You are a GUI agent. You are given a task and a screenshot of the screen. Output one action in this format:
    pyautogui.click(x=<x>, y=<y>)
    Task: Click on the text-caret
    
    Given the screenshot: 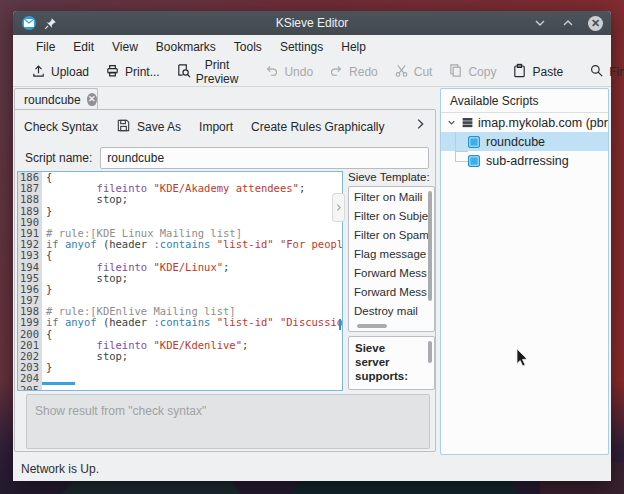 What is the action you would take?
    pyautogui.click(x=340, y=324)
    